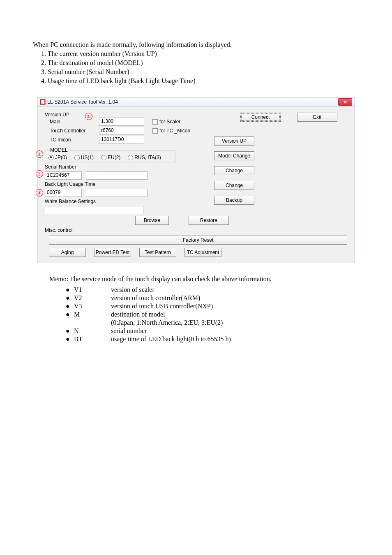 This screenshot has width=392, height=555. I want to click on def-desc-bt: usage time of LED back light(0 h to 6553…, so click(239, 339).